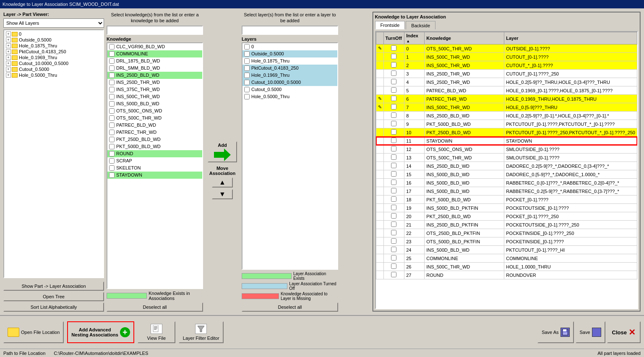 This screenshot has height=357, width=644. I want to click on table-row: 9 PKT_500D_BLD_WD PKTCUTOUT_[0-1].????,P…, so click(507, 124).